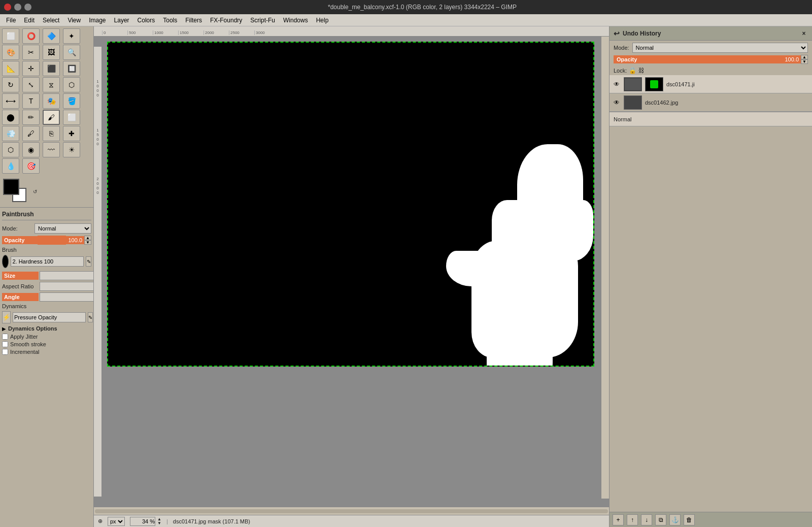 Image resolution: width=812 pixels, height=527 pixels. Describe the element at coordinates (170, 20) in the screenshot. I see `menu-tools: Tools` at that location.